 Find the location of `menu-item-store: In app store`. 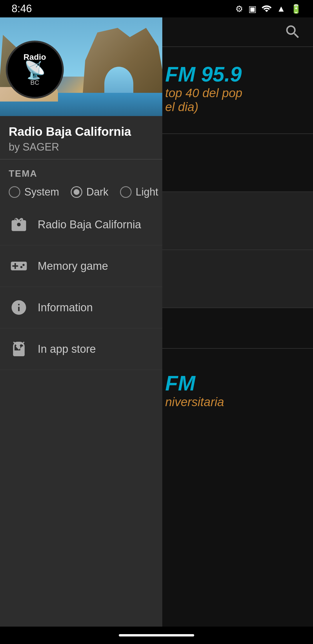

menu-item-store: In app store is located at coordinates (81, 349).